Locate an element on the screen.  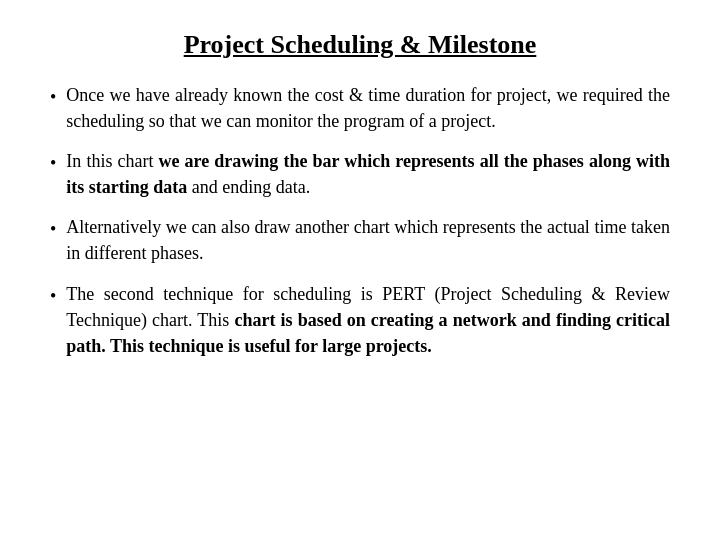
bullet-item-4: • The second technique for scheduling is… is located at coordinates (360, 320).